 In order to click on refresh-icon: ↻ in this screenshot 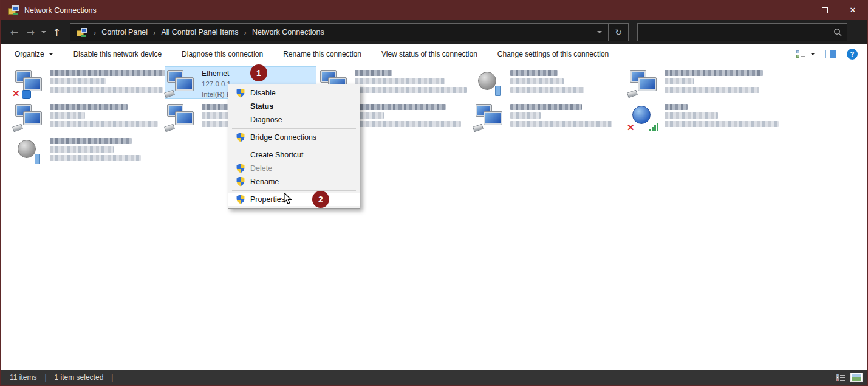, I will do `click(618, 32)`.